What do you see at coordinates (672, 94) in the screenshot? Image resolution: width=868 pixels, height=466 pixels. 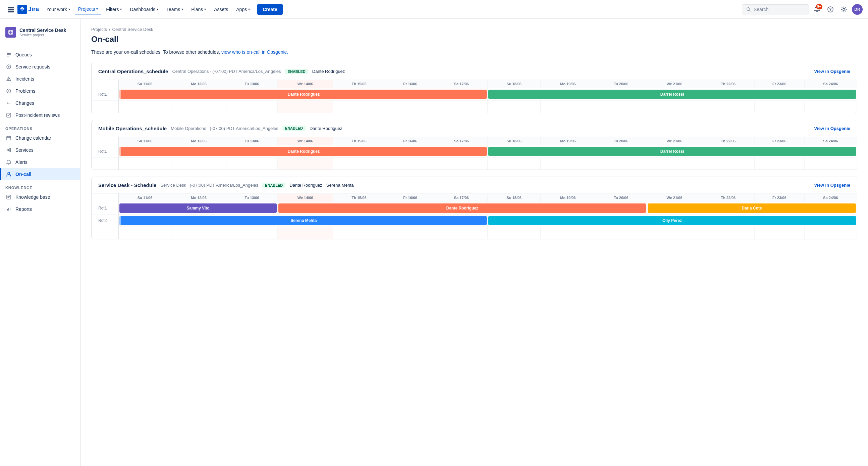 I see `rot-bar: Darrel Rossi` at bounding box center [672, 94].